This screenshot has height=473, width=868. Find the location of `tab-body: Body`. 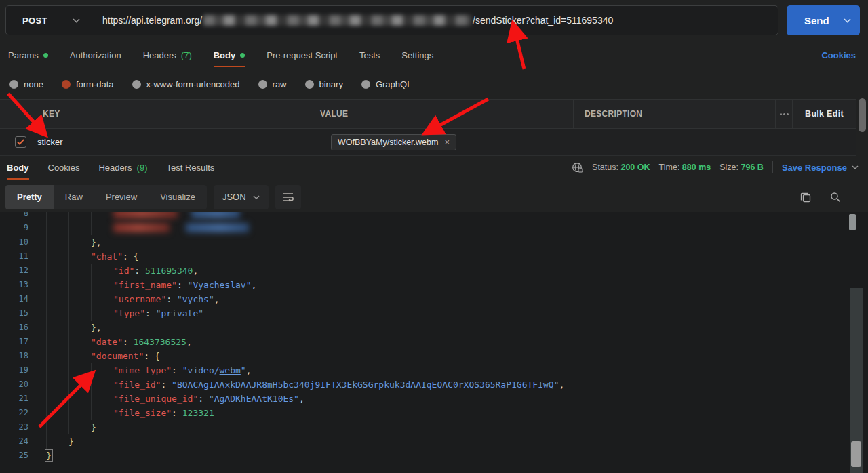

tab-body: Body is located at coordinates (229, 55).